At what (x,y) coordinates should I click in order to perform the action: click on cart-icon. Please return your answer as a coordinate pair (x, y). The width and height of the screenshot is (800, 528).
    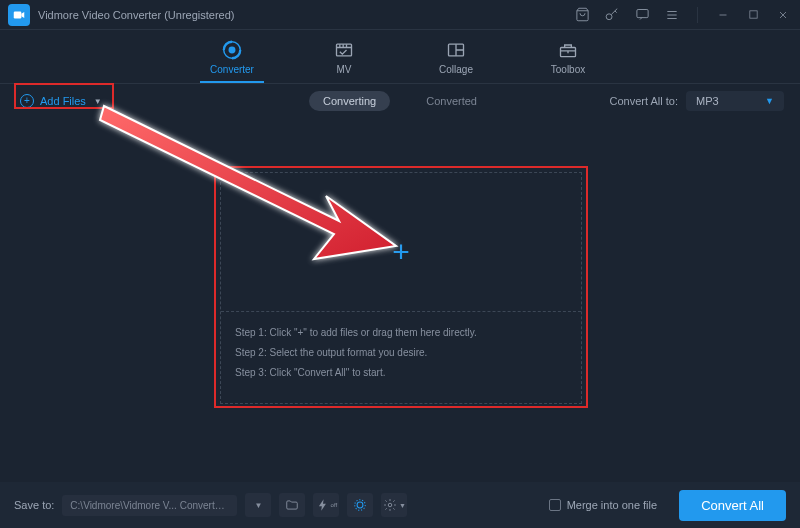
    Looking at the image, I should click on (582, 15).